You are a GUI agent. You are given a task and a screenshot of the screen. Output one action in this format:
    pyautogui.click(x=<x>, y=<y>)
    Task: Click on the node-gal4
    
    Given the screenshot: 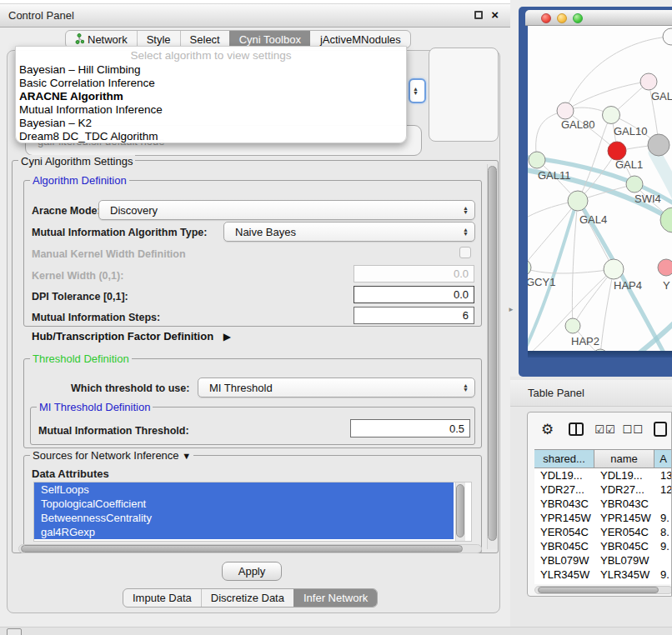 What is the action you would take?
    pyautogui.click(x=578, y=201)
    